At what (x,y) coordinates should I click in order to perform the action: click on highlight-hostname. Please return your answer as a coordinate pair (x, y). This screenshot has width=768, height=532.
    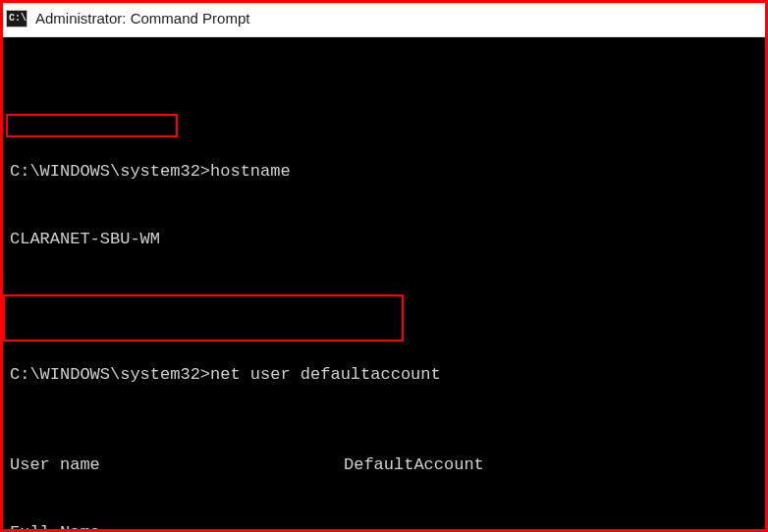
    Looking at the image, I should click on (92, 126).